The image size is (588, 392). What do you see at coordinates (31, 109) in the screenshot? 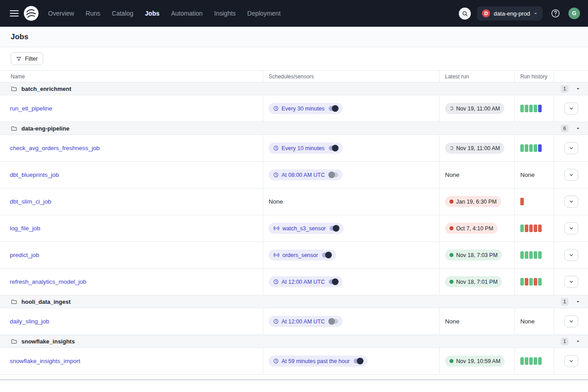
I see `job-name-link: run_etl_pipeline` at bounding box center [31, 109].